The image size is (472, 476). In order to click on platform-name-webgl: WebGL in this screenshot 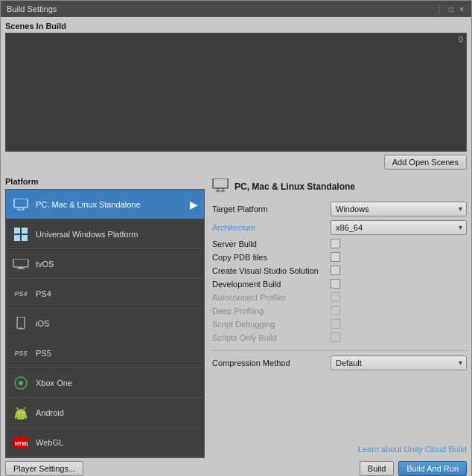, I will do `click(117, 443)`.